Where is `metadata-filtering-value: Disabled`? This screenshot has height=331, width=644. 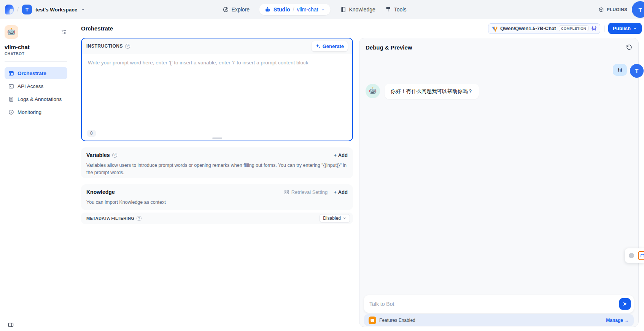 metadata-filtering-value: Disabled is located at coordinates (332, 218).